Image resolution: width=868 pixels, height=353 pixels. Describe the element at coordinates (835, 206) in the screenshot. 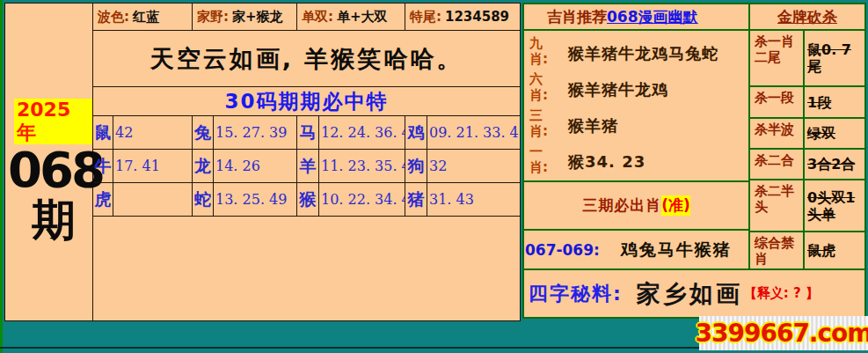

I see `struck-text: 0头双1头单` at that location.